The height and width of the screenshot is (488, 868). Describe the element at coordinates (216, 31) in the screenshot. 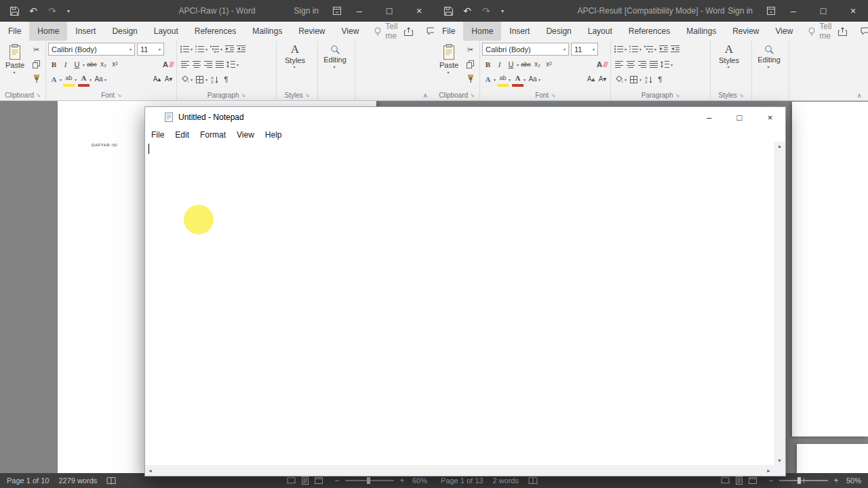

I see `ribbon-tab: References` at that location.